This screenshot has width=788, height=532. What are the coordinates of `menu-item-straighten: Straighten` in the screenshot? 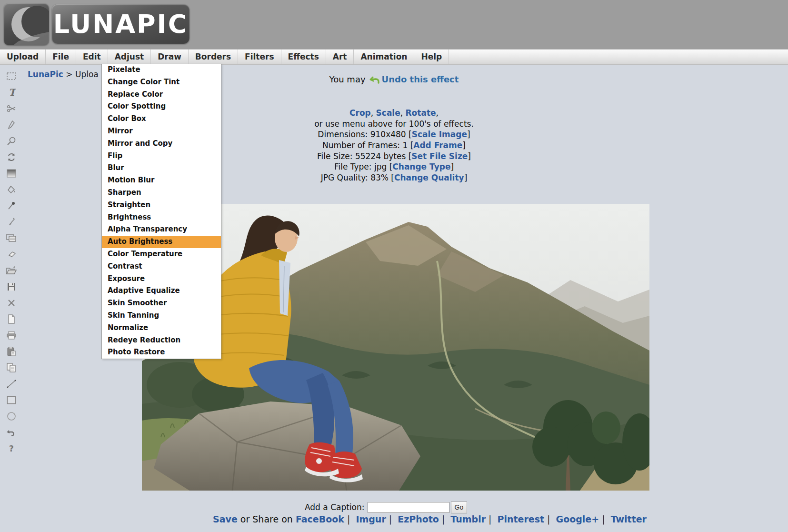 It's located at (161, 205).